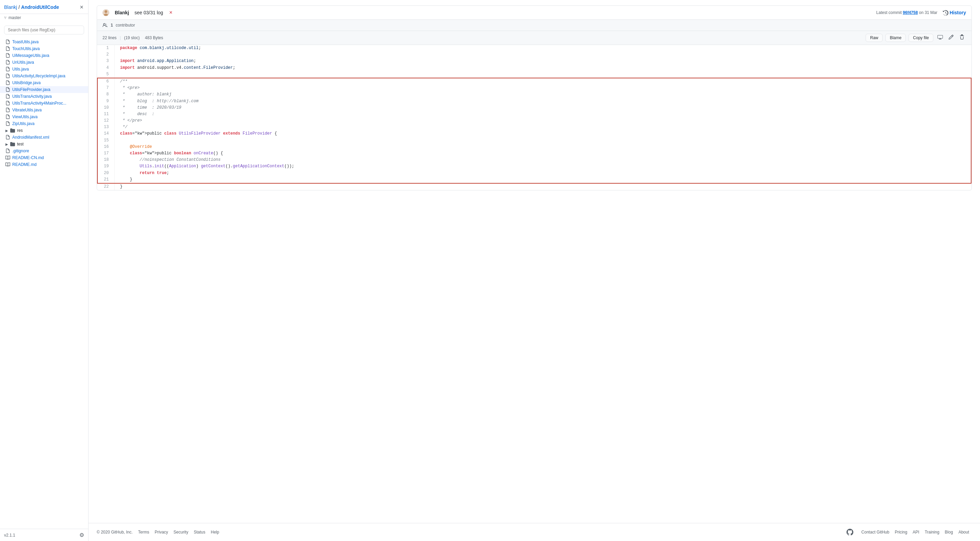 This screenshot has width=980, height=541. I want to click on desktop-icon, so click(940, 38).